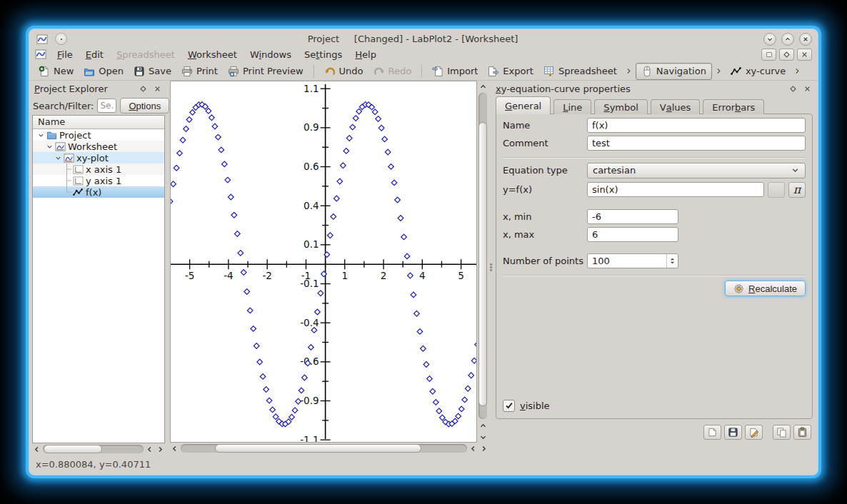  I want to click on scroll-down-icon, so click(483, 437).